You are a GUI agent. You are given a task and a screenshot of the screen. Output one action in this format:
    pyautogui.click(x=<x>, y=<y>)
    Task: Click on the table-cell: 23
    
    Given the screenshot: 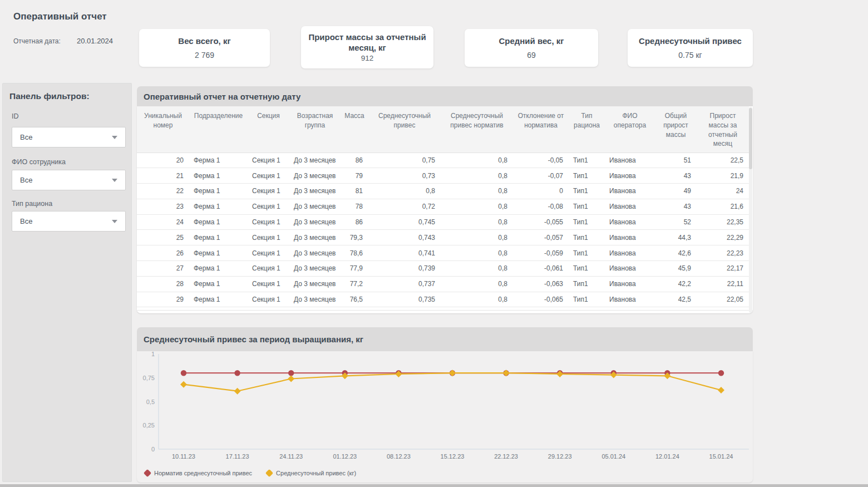 What is the action you would take?
    pyautogui.click(x=163, y=206)
    